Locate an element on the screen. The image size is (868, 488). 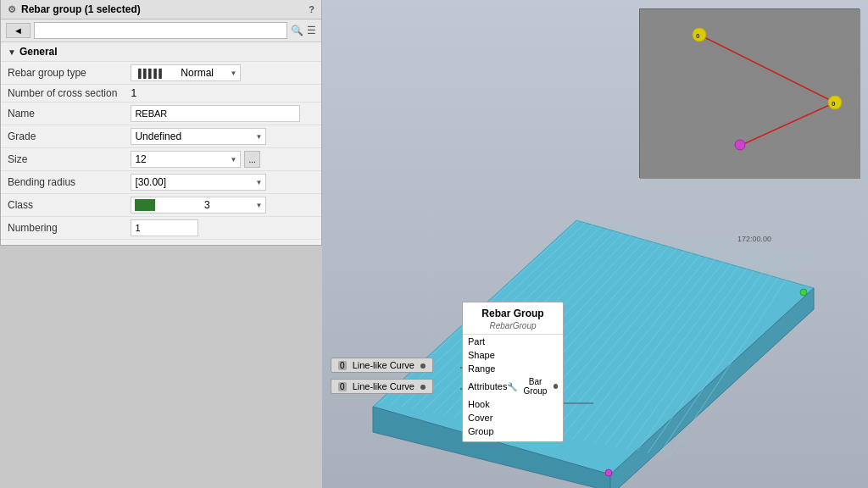
prop-row-bending-radius: Bending radius [30.00] ▼ is located at coordinates (161, 183).